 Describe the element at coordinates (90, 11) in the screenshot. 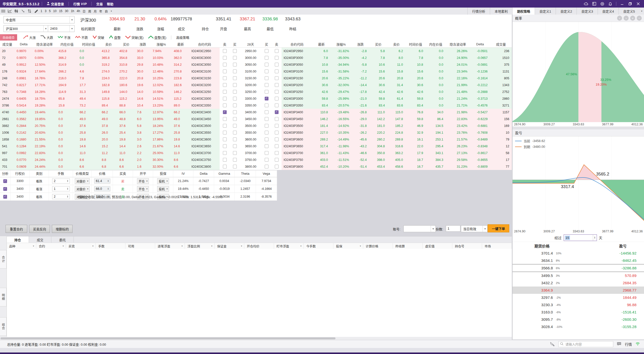

I see `period-button-周: 周` at that location.